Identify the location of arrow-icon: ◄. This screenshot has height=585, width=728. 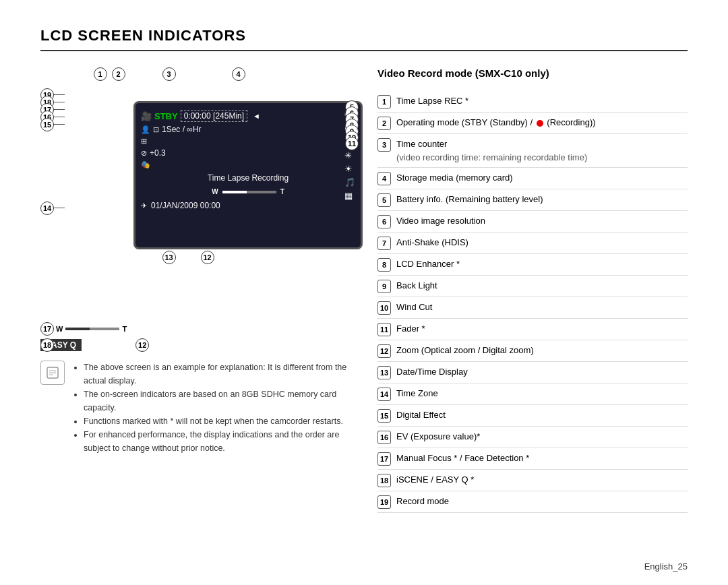
(256, 116).